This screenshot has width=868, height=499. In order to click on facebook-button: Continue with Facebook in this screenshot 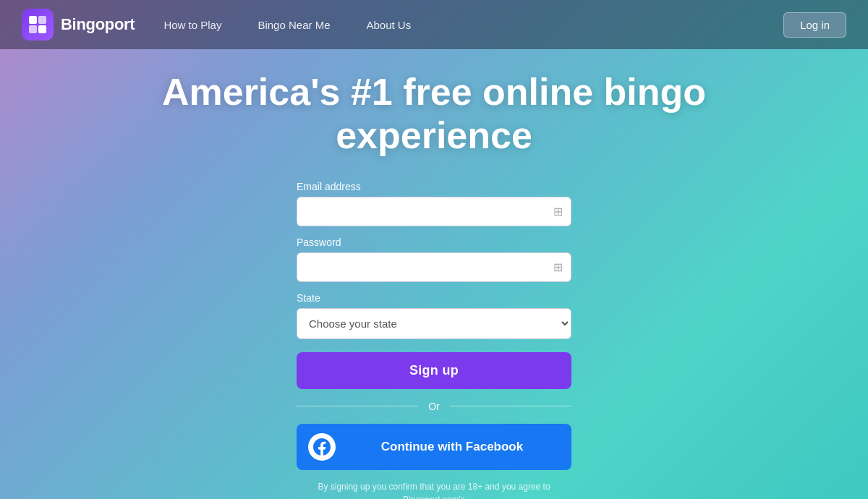, I will do `click(434, 447)`.